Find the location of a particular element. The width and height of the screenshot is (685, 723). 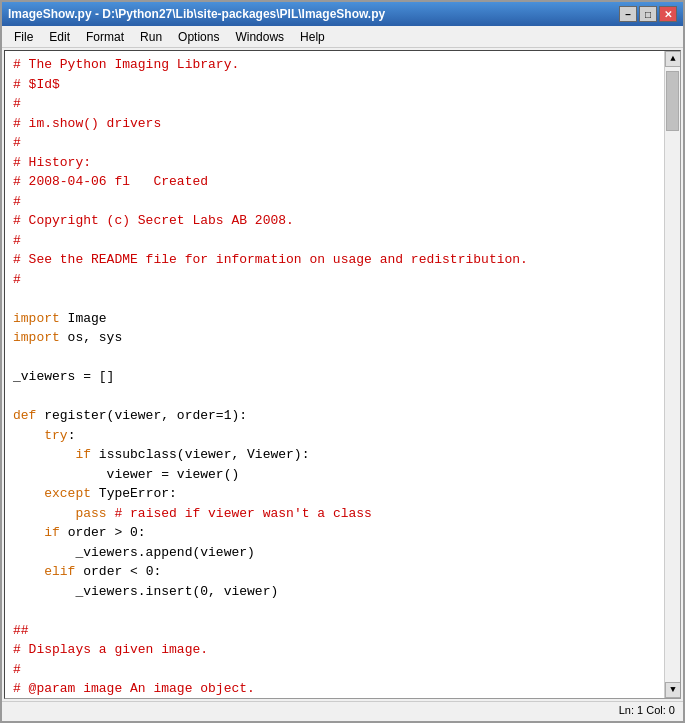

menu-windows: Windows is located at coordinates (260, 36).